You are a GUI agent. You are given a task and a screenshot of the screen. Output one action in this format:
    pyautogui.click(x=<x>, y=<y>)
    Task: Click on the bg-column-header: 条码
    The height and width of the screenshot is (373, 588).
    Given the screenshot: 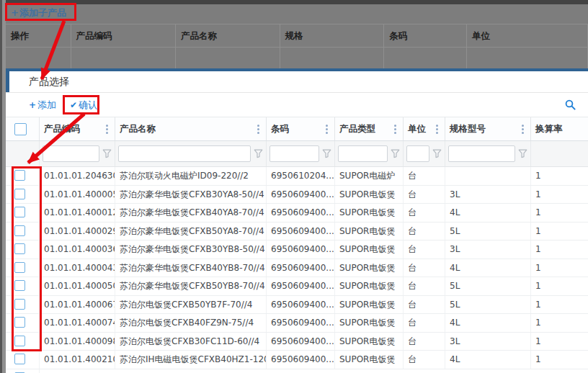 What is the action you would take?
    pyautogui.click(x=425, y=36)
    